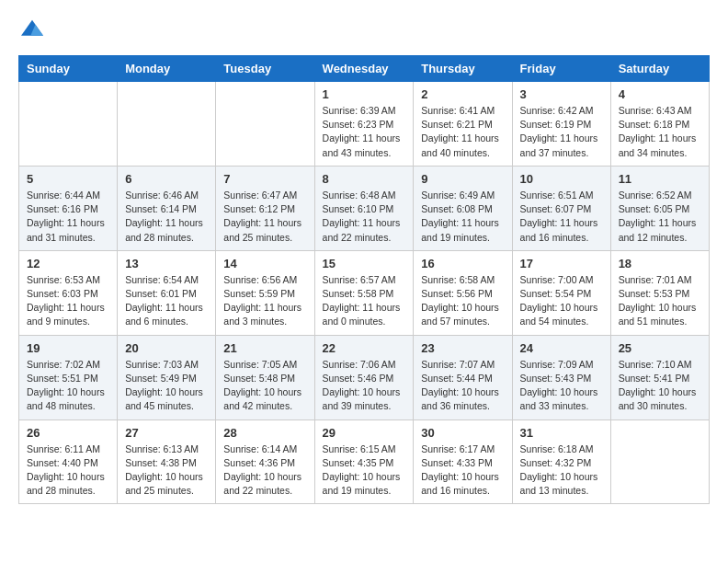  Describe the element at coordinates (462, 217) in the screenshot. I see `day-info: Sunrise: 6:49 AM Sunset: 6:08 PM Dayligh…` at that location.